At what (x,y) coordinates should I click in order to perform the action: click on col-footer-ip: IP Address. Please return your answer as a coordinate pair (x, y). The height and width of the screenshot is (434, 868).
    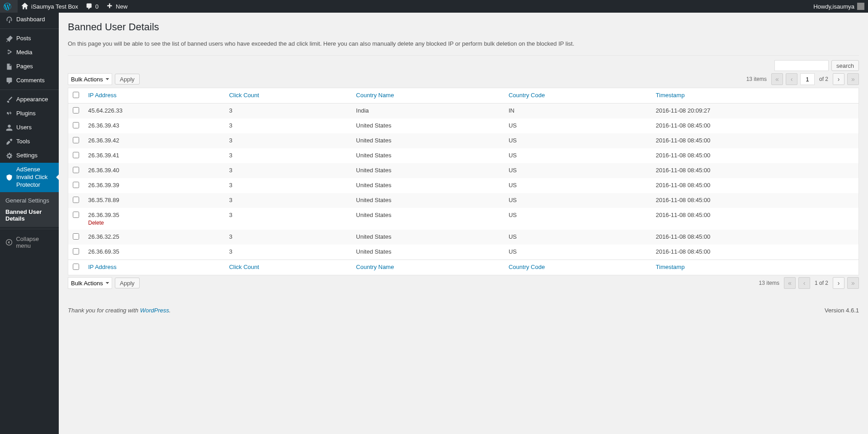
    Looking at the image, I should click on (102, 267).